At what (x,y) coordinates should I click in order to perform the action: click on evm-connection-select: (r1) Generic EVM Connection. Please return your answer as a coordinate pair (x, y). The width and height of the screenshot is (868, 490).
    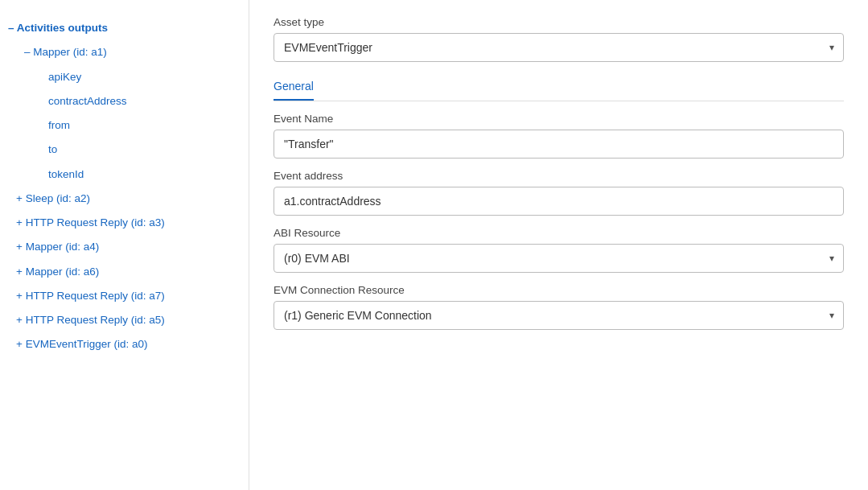
    Looking at the image, I should click on (558, 315).